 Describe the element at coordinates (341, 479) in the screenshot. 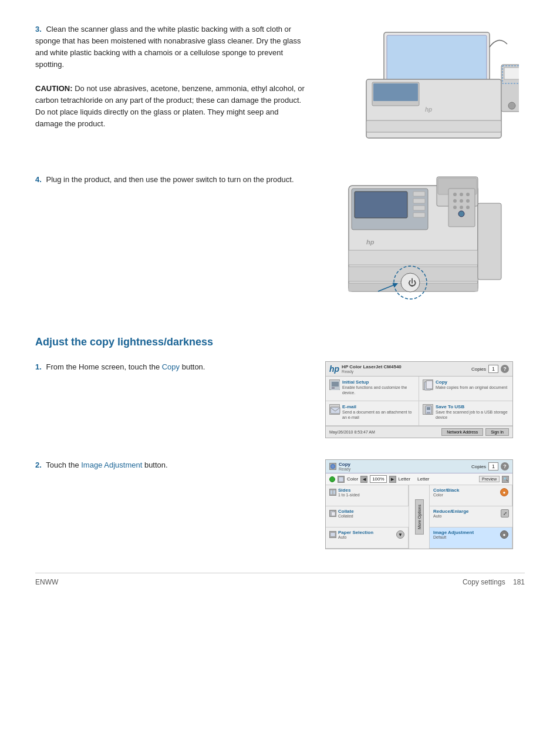

I see `paper-icon` at that location.